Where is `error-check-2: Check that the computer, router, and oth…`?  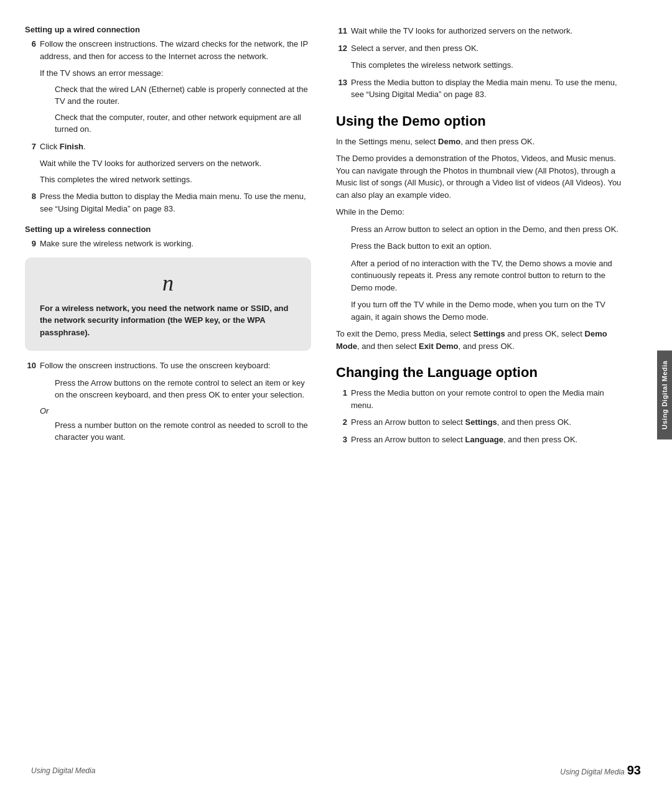
error-check-2: Check that the computer, router, and oth… is located at coordinates (183, 123).